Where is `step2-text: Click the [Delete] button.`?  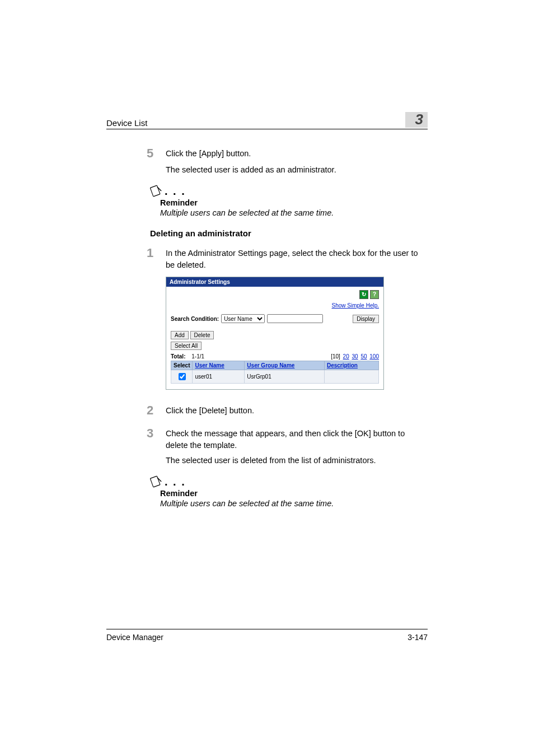 step2-text: Click the [Delete] button. is located at coordinates (210, 410).